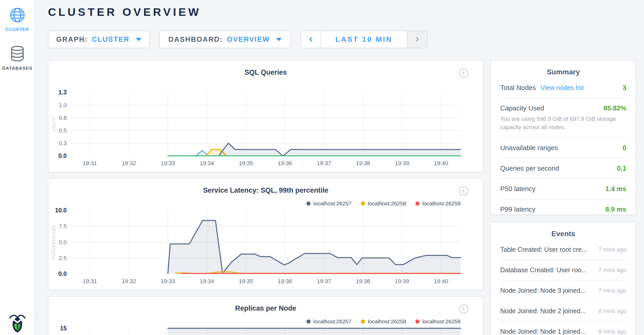 The image size is (644, 335). I want to click on chevron-right-icon: ›, so click(417, 39).